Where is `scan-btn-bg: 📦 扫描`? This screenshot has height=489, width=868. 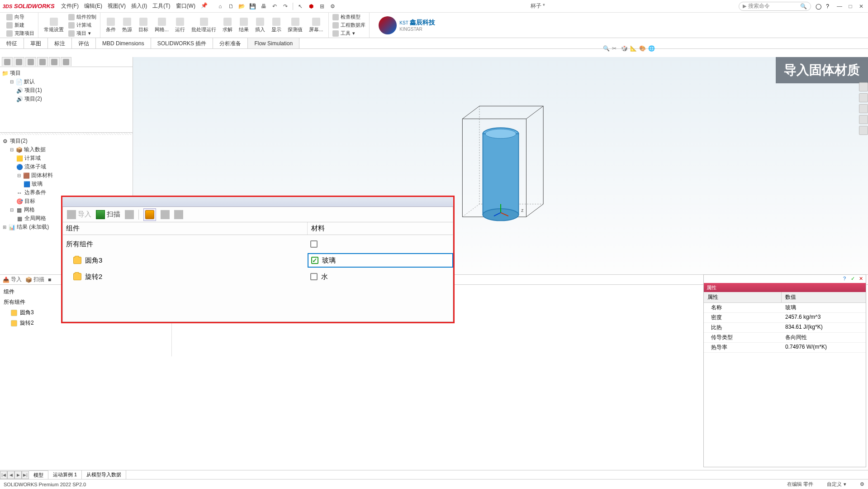 scan-btn-bg: 📦 扫描 is located at coordinates (35, 280).